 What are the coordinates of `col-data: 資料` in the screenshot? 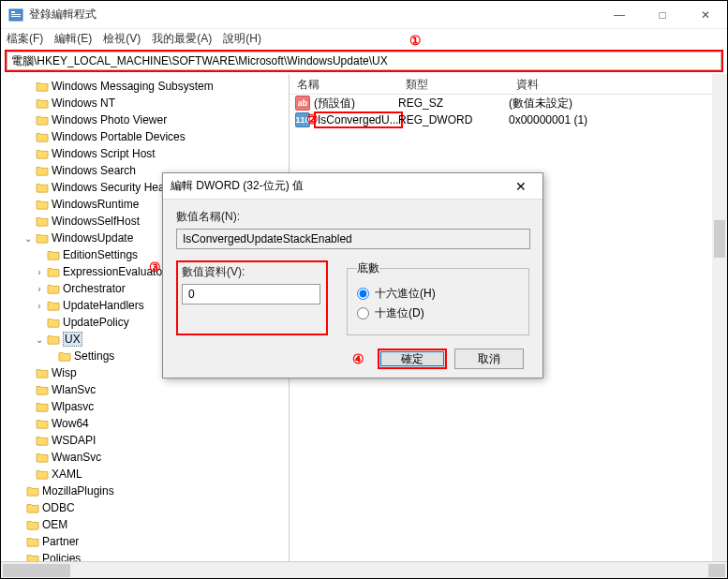 It's located at (618, 84).